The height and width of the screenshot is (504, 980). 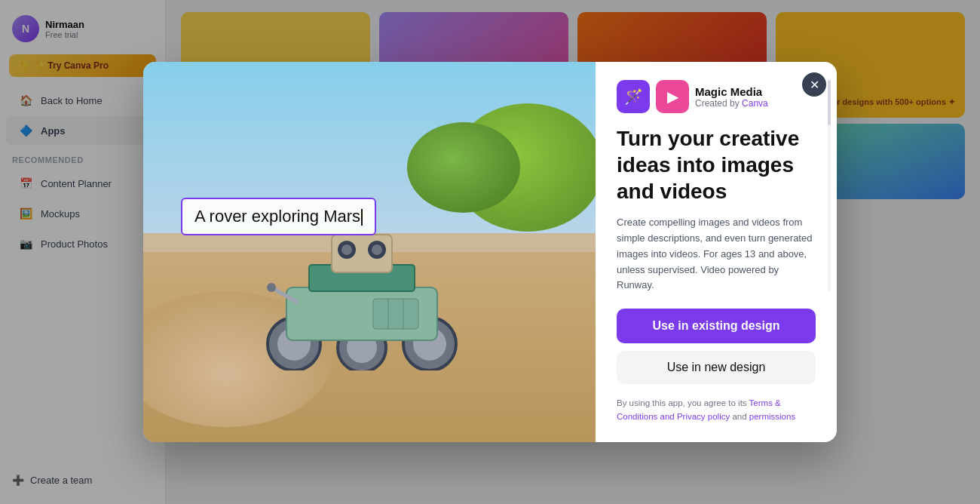 What do you see at coordinates (831, 373) in the screenshot?
I see `arrow-svg` at bounding box center [831, 373].